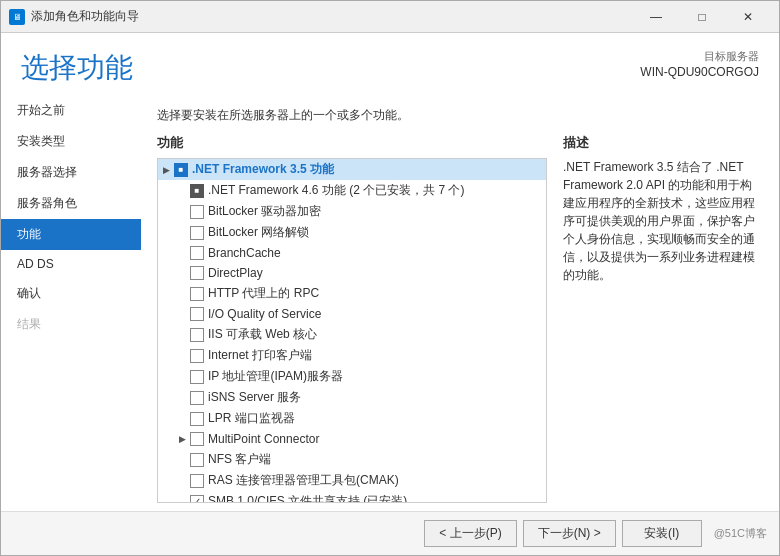 The width and height of the screenshot is (780, 556). I want to click on sidebar-item-before-start: 开始之前, so click(71, 110).